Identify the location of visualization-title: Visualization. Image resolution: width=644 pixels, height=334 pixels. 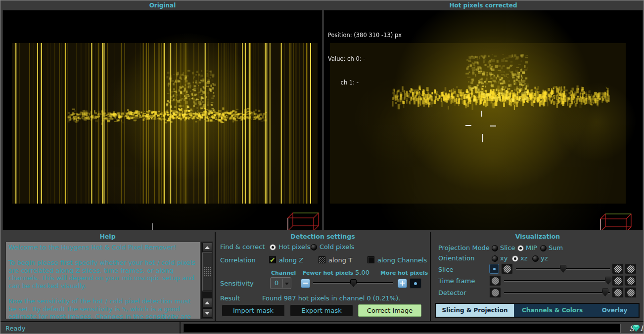
(537, 236).